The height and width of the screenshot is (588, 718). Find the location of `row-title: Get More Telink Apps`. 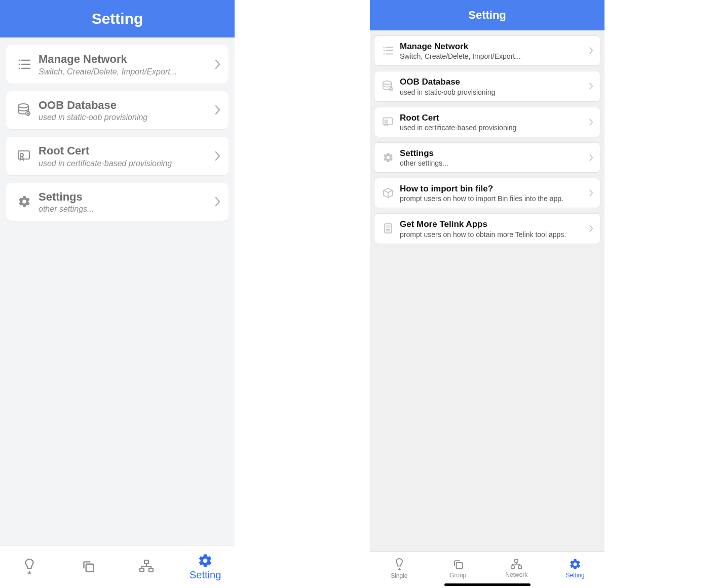

row-title: Get More Telink Apps is located at coordinates (495, 224).